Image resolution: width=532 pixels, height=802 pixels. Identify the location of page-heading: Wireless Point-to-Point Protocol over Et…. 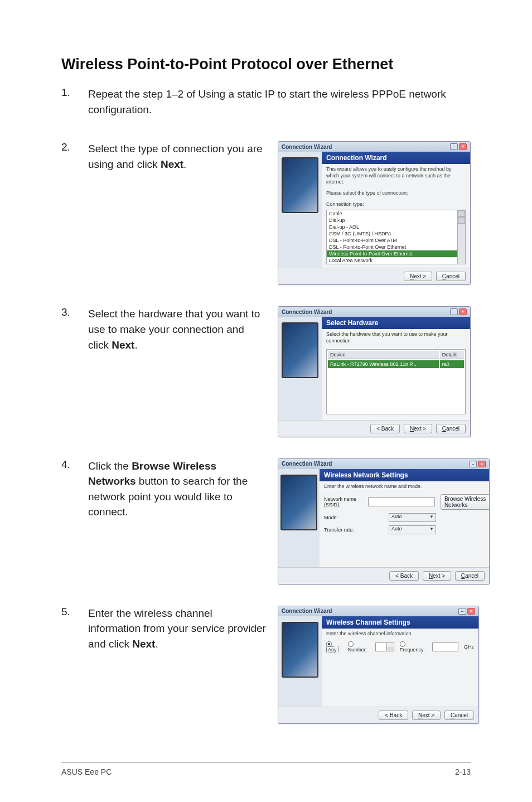
(266, 65).